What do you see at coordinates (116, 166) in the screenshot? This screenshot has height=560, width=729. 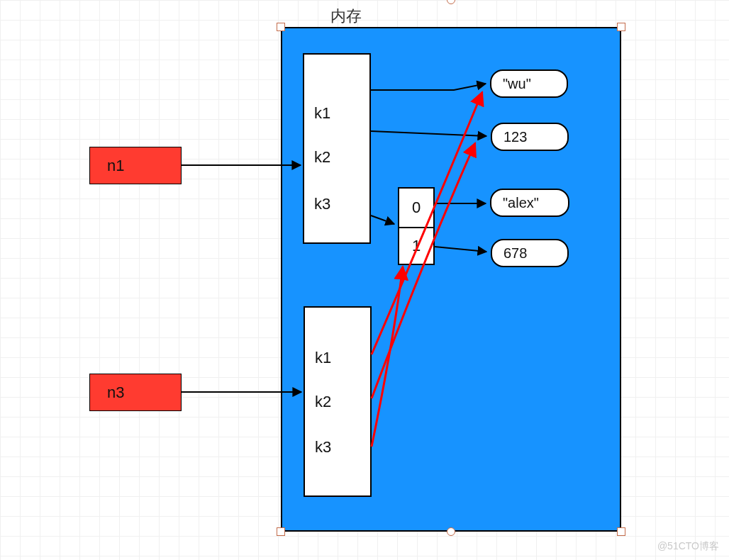 I see `variable-n1-label: n1` at bounding box center [116, 166].